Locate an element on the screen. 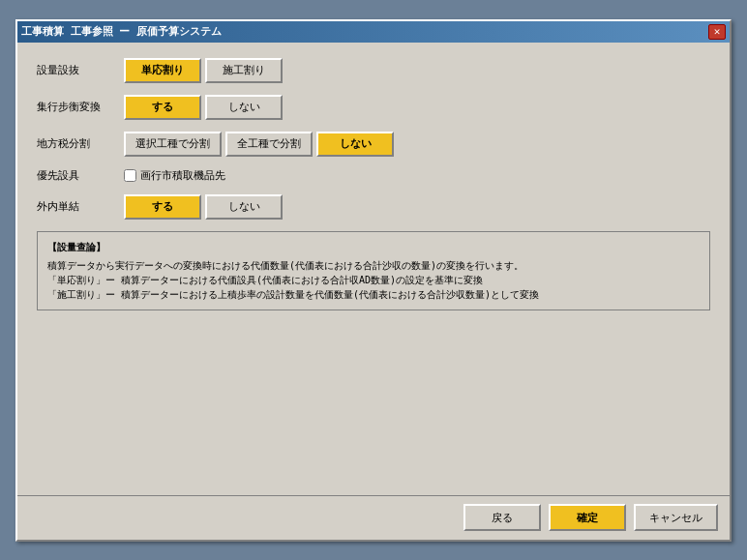 This screenshot has width=747, height=560. row-priority: 優先設具 画行市積取機品先 is located at coordinates (374, 176).